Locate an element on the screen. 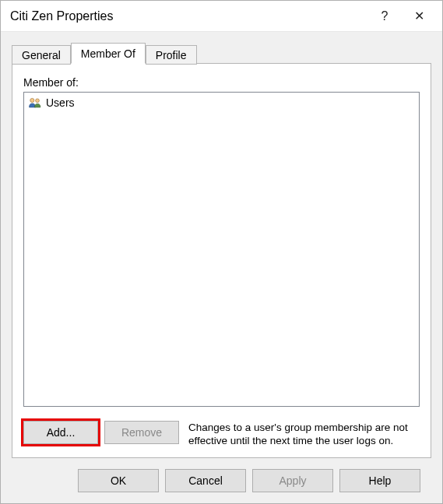  close-button: ✕ is located at coordinates (419, 16).